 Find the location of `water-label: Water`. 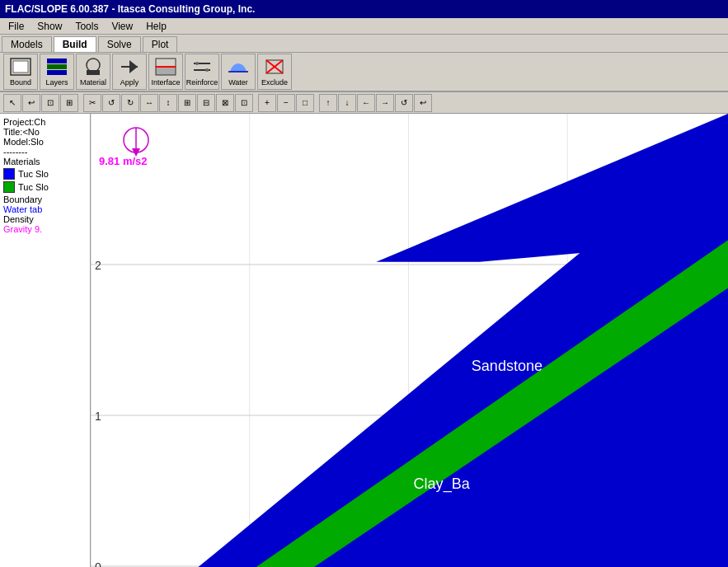

water-label: Water is located at coordinates (238, 82).